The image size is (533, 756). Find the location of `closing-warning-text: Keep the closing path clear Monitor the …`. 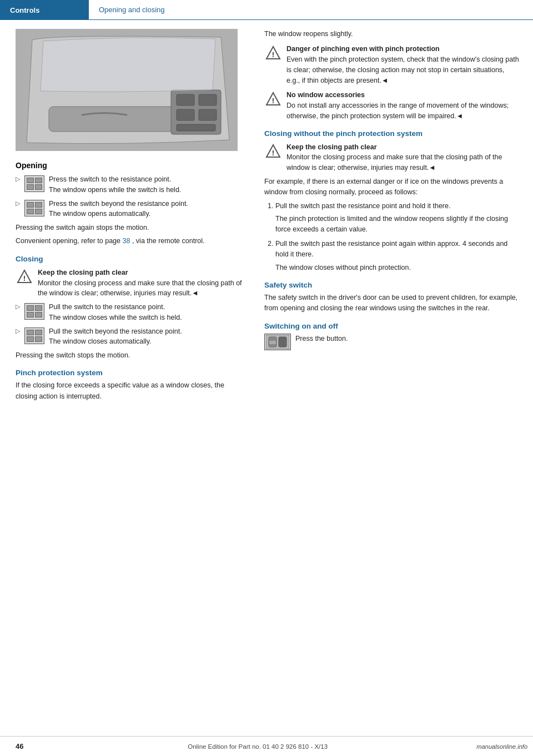

closing-warning-text: Keep the closing path clear Monitor the … is located at coordinates (141, 283).